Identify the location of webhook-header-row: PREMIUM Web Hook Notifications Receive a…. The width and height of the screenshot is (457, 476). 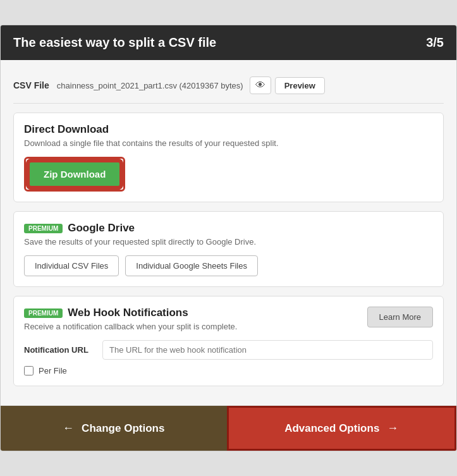
(229, 319).